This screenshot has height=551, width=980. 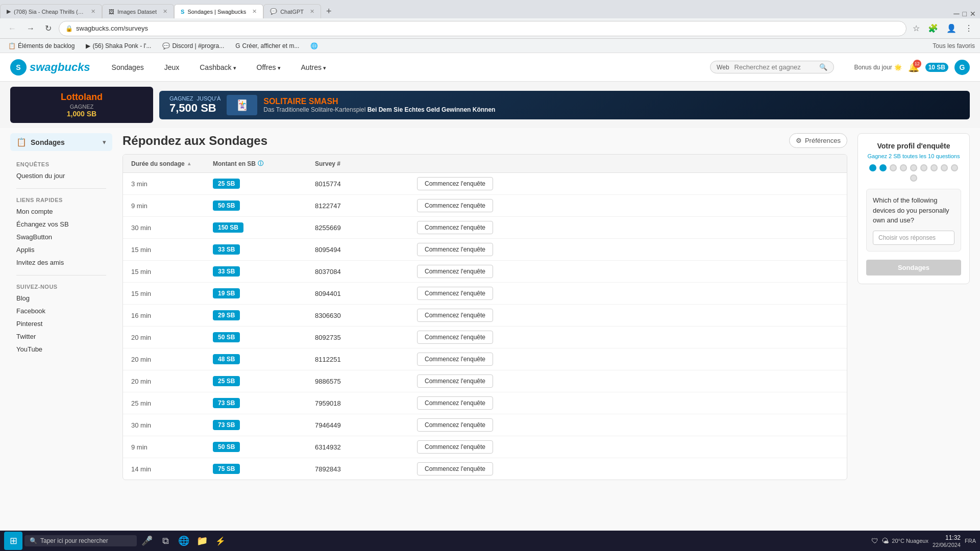 What do you see at coordinates (218, 11) in the screenshot?
I see `browser-tab-3: S Sondages | Swagbucks ✕` at bounding box center [218, 11].